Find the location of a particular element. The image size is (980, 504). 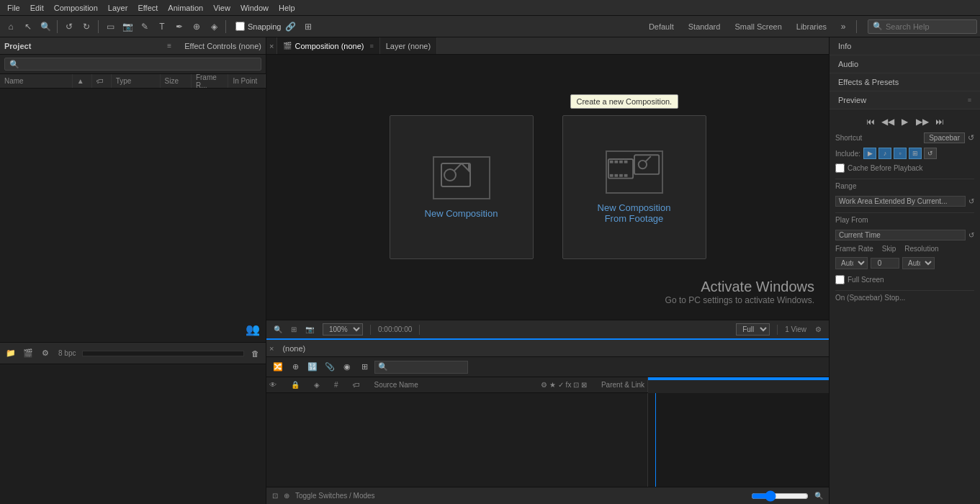

workspace-libraries-btn: Libraries is located at coordinates (812, 27).